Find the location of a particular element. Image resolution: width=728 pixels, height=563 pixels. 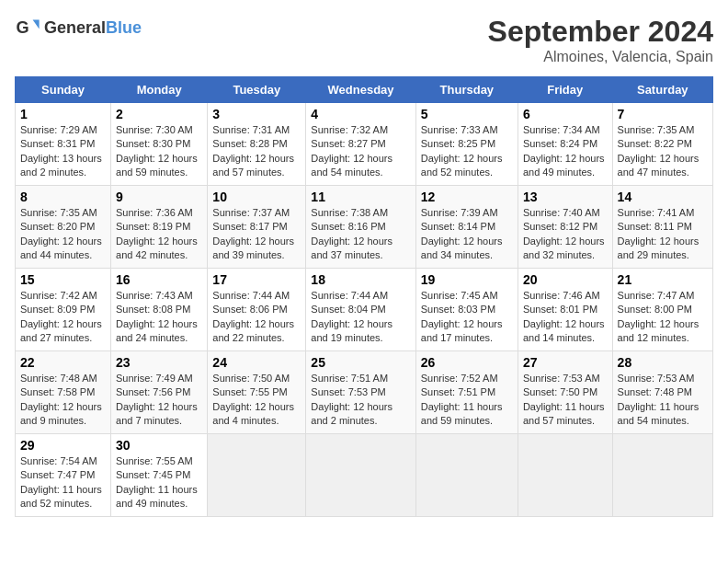

calendar-cell: 29 Sunrise: 7:54 AMSunset: 7:47 PMDaylig… is located at coordinates (63, 476).